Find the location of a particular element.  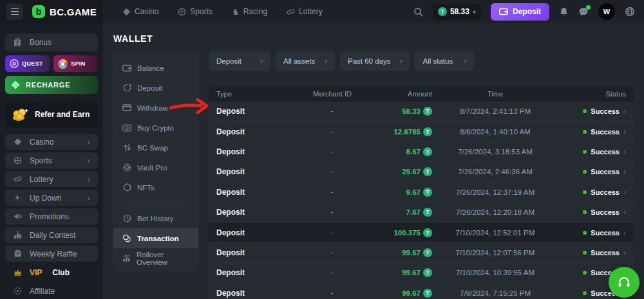

wallet-menu-rollover-overview: Rollover Overview is located at coordinates (156, 258).